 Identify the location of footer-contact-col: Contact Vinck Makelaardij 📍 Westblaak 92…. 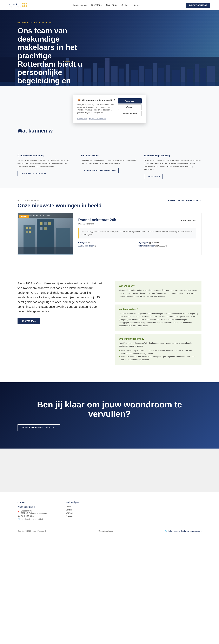
(37, 511).